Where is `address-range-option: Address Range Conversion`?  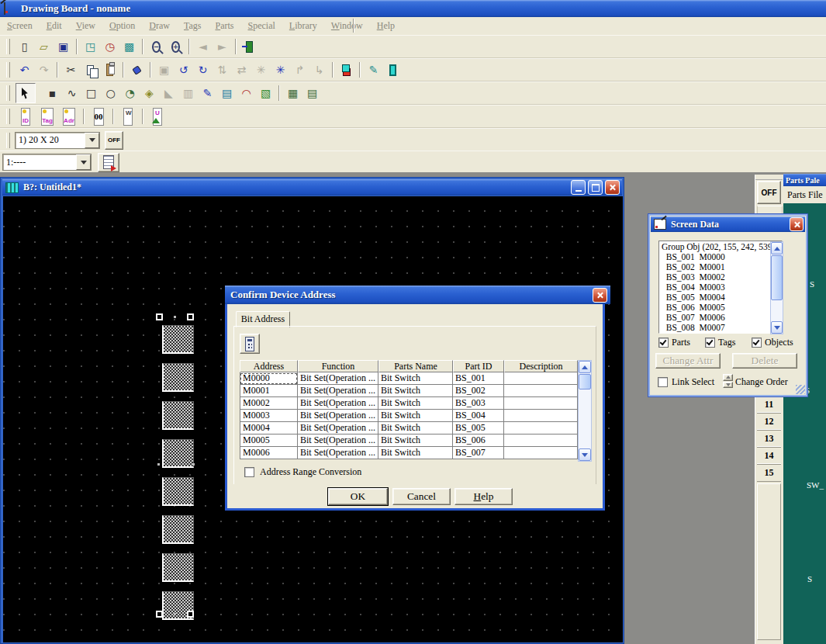 address-range-option: Address Range Conversion is located at coordinates (302, 472).